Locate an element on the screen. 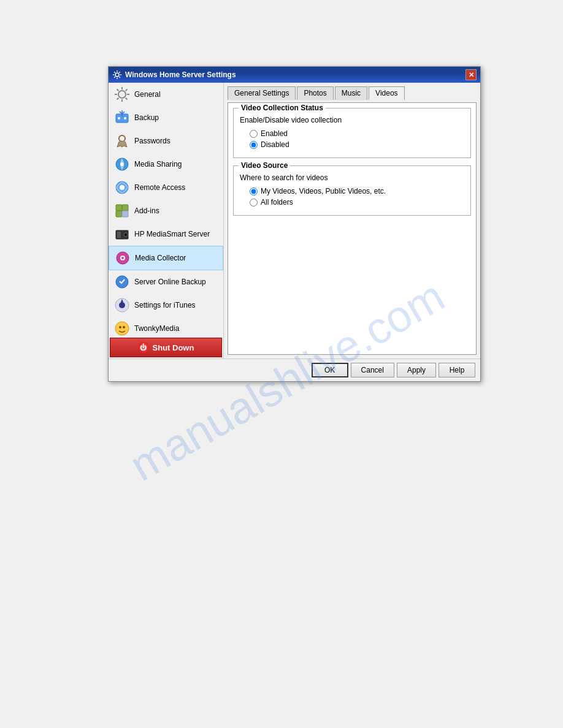 Image resolution: width=563 pixels, height=728 pixels. sidebar-item-settings-itunes: Settings for iTunes is located at coordinates (166, 305).